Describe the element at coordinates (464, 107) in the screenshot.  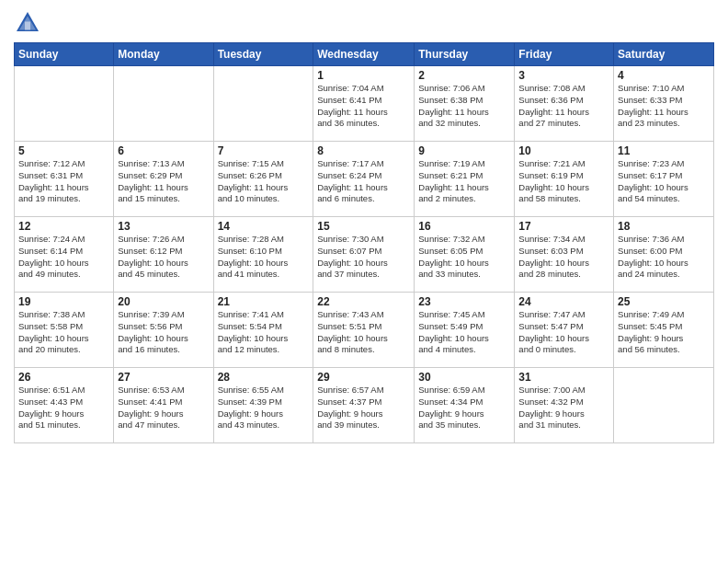
I see `day-info: Sunrise: 7:06 AMSunset: 6:38 PMDaylight:…` at that location.